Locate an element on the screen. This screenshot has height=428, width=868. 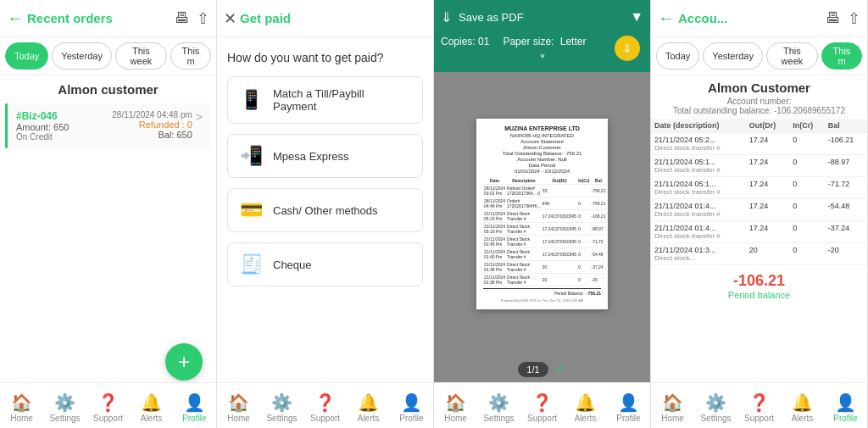
doc-date-range: 01/01/2024 - 10/12/2024 is located at coordinates (542, 171).